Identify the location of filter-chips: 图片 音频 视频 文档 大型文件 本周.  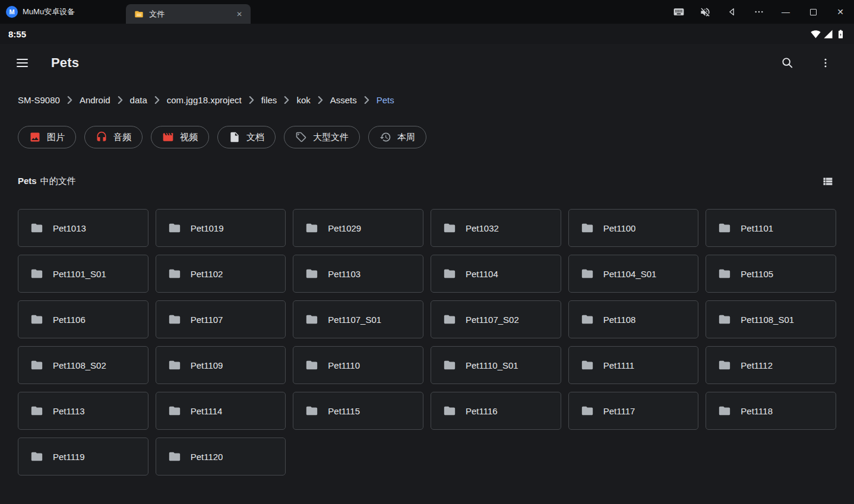
(427, 137).